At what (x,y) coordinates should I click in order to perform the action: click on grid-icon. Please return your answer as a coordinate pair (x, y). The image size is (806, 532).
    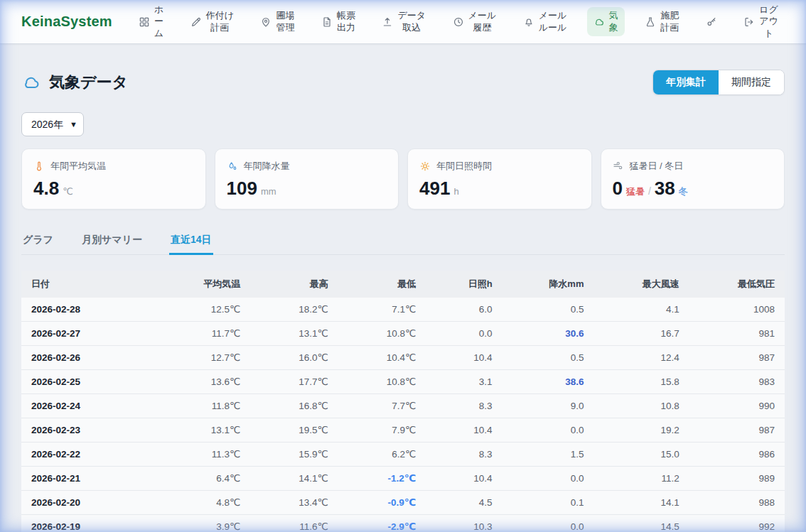
    Looking at the image, I should click on (144, 22).